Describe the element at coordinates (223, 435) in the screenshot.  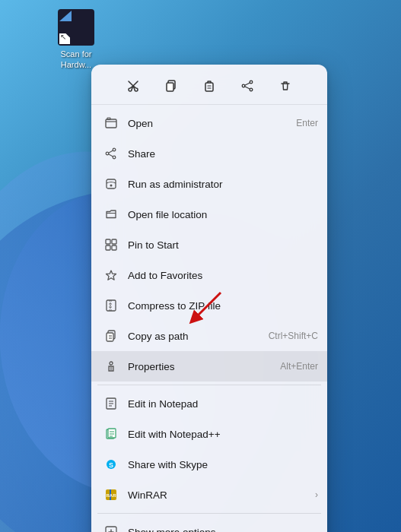
I see `edit-notepadpp-label: Edit with Notepad++` at that location.